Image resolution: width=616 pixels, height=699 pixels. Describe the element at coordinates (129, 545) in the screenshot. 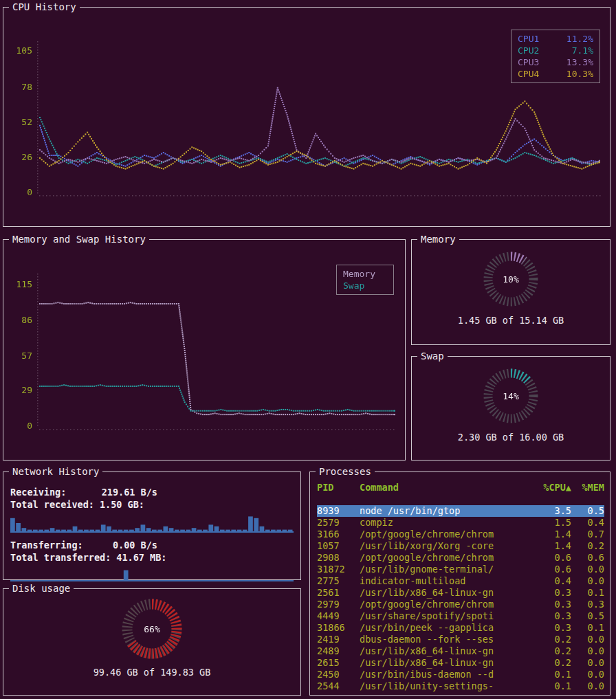

I see `transferring-value: 0.00 B/s` at that location.